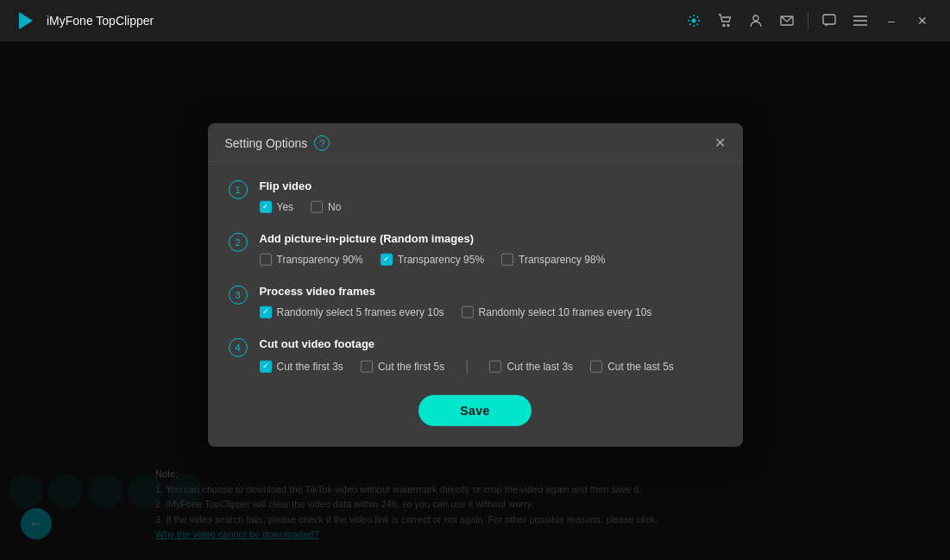  Describe the element at coordinates (277, 206) in the screenshot. I see `flip-yes-item: Yes` at that location.